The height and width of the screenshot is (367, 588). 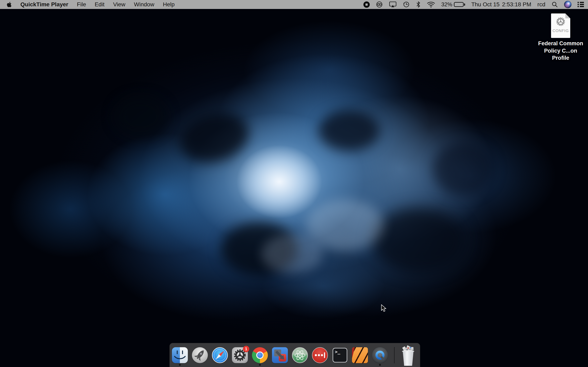 I want to click on user-switch-menu: rcd, so click(x=541, y=4).